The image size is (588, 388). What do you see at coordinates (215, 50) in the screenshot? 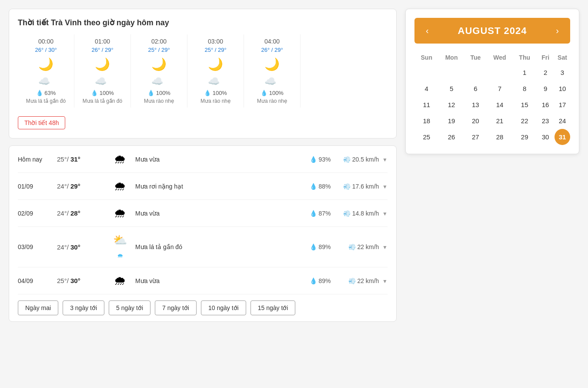
I see `hour-temp: 25° / 29°` at bounding box center [215, 50].